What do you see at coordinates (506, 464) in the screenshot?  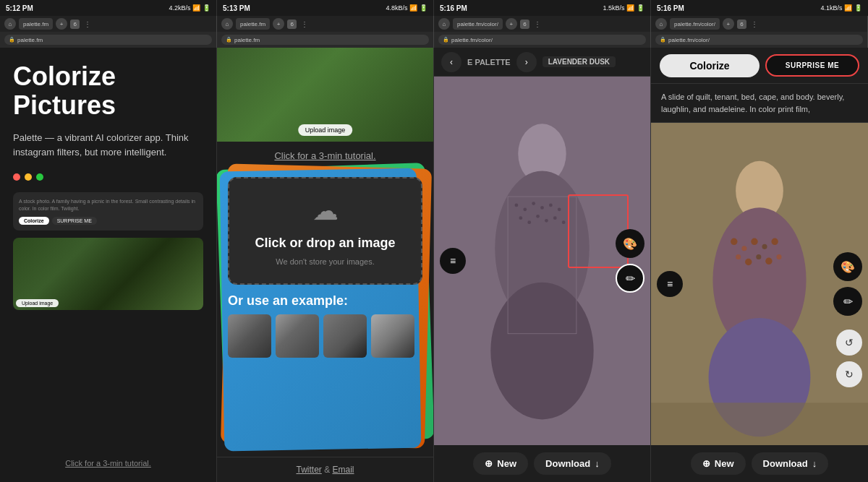 I see `new-label-before: New` at bounding box center [506, 464].